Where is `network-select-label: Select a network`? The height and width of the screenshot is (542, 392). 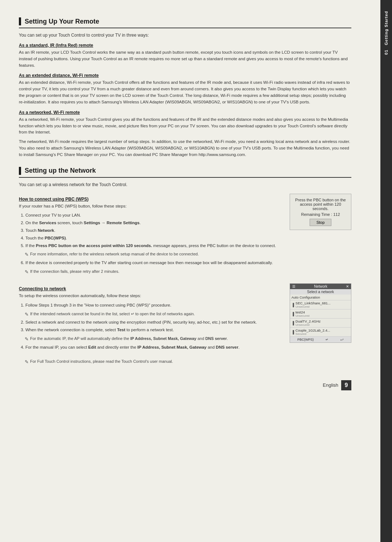 network-select-label: Select a network is located at coordinates (320, 292).